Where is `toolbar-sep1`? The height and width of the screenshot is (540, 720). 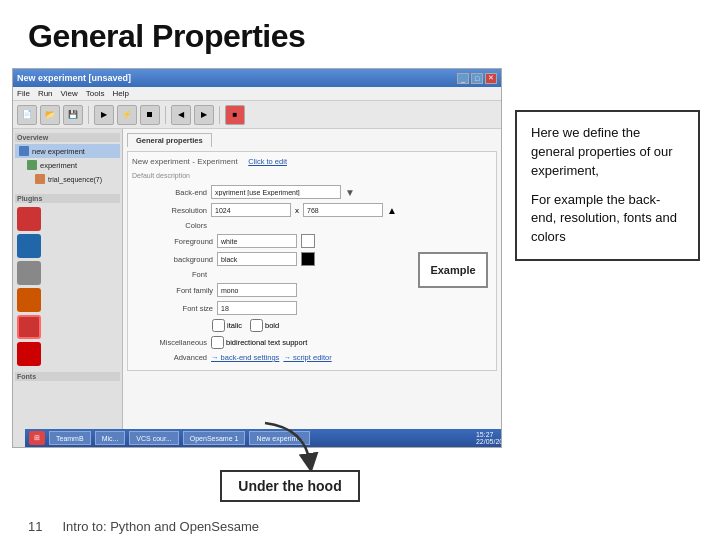 toolbar-sep1 is located at coordinates (88, 115).